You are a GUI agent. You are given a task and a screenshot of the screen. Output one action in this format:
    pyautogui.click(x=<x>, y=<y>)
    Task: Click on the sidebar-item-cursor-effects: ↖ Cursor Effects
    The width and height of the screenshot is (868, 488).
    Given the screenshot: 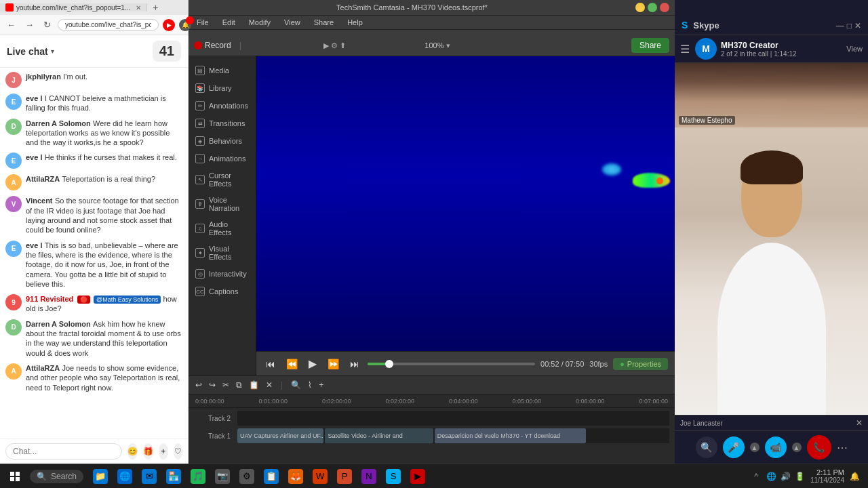 What is the action you would take?
    pyautogui.click(x=222, y=180)
    